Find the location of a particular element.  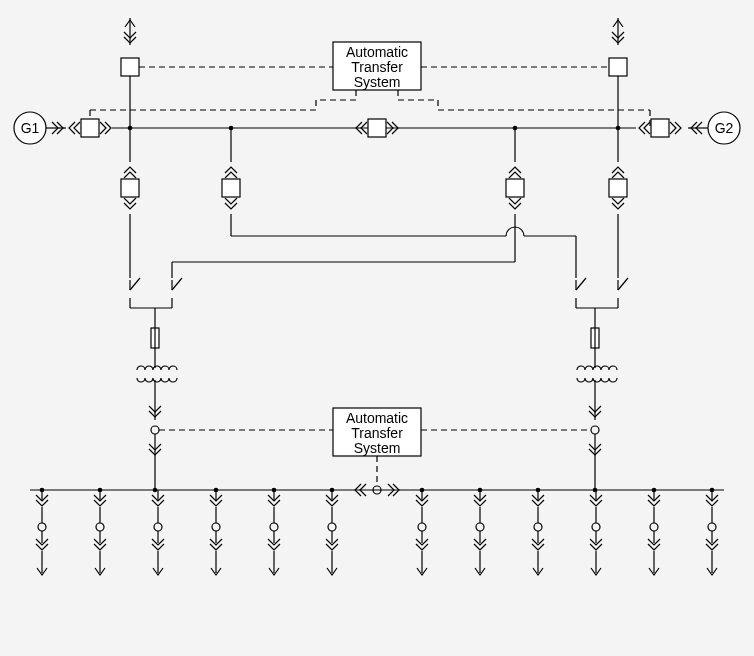

transformer-right is located at coordinates (597, 374).